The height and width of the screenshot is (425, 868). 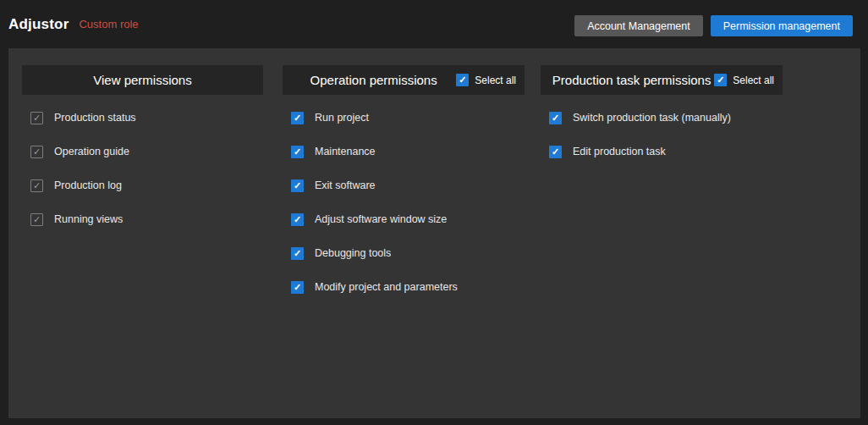 I want to click on permission-label: Modify project and parameters, so click(x=386, y=287).